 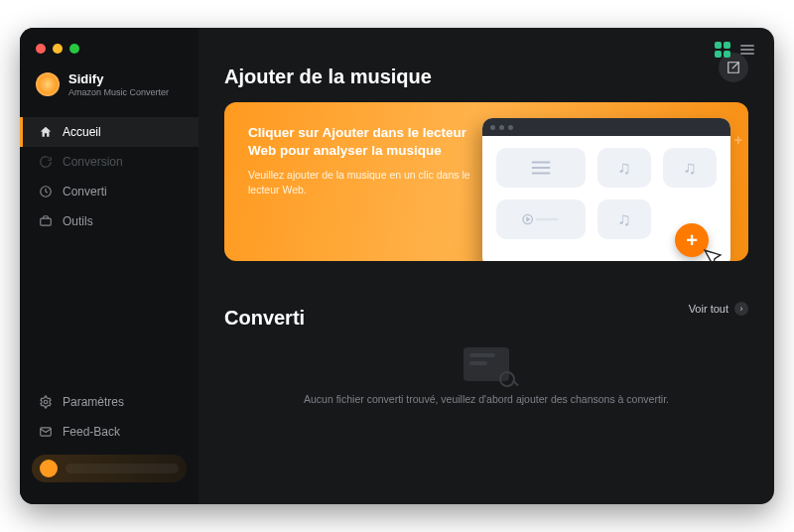 What do you see at coordinates (109, 192) in the screenshot?
I see `sidebar-item-converted: Converti` at bounding box center [109, 192].